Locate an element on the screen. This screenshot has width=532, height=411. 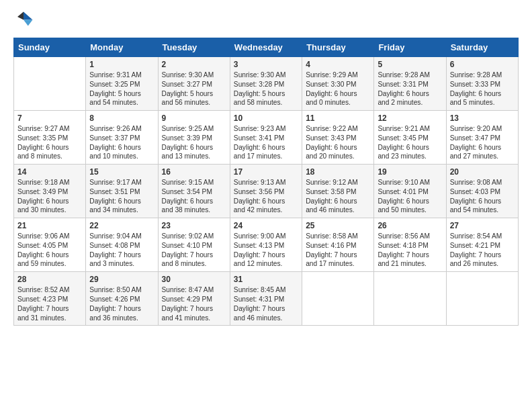
day-number: 26 is located at coordinates (410, 226).